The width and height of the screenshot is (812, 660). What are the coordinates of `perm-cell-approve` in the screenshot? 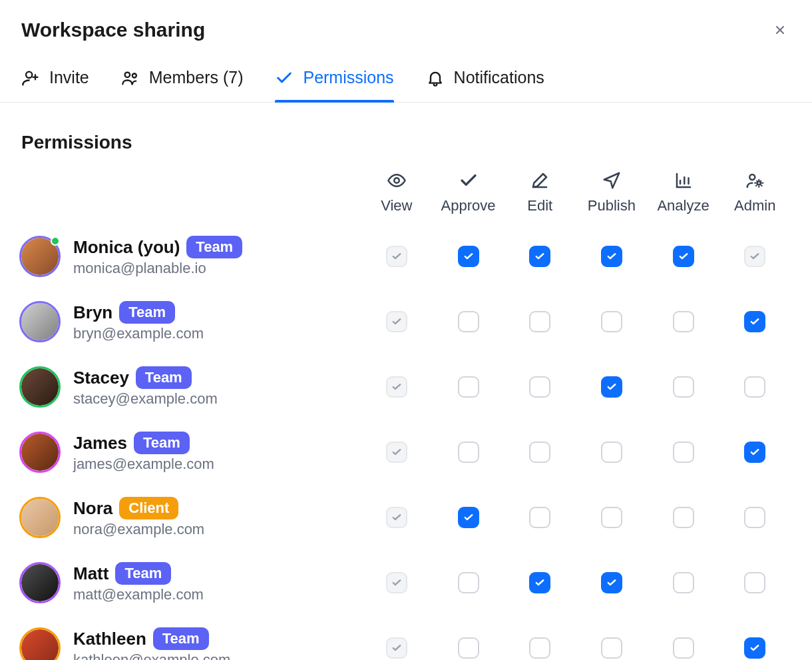 It's located at (469, 452).